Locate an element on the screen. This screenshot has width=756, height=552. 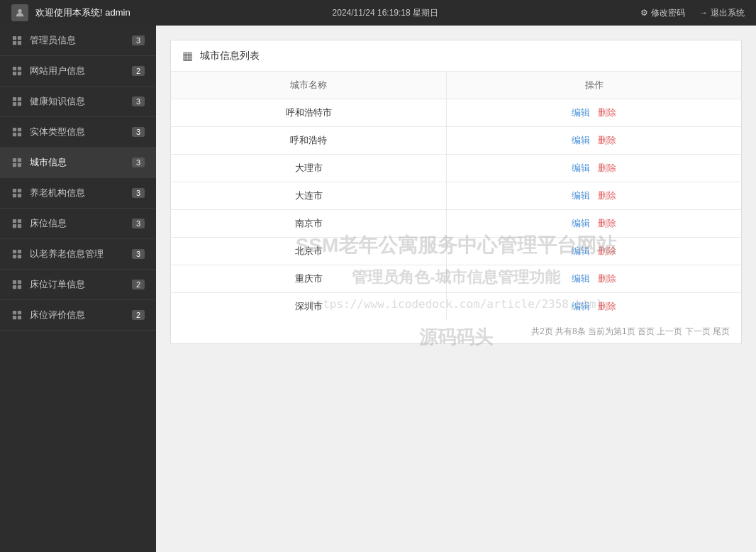
header-datetime: 2024/11/24 16:19:18 星期日 is located at coordinates (386, 13).